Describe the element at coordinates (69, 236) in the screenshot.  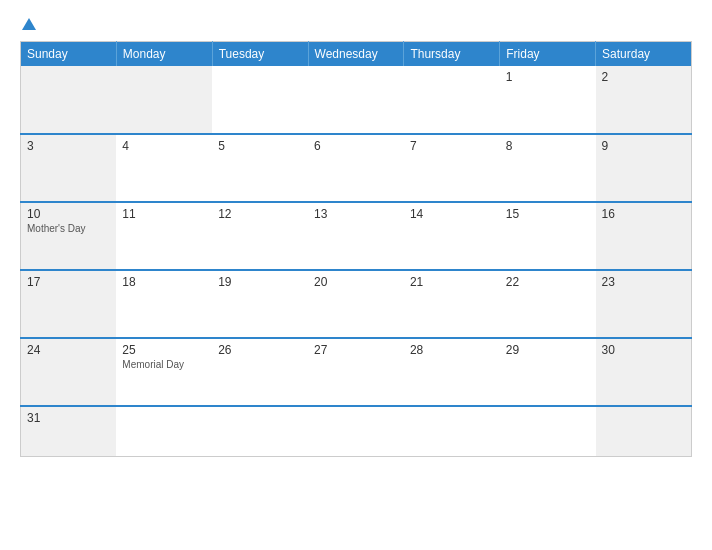
I see `calendar-cell: 10Mother's Day` at that location.